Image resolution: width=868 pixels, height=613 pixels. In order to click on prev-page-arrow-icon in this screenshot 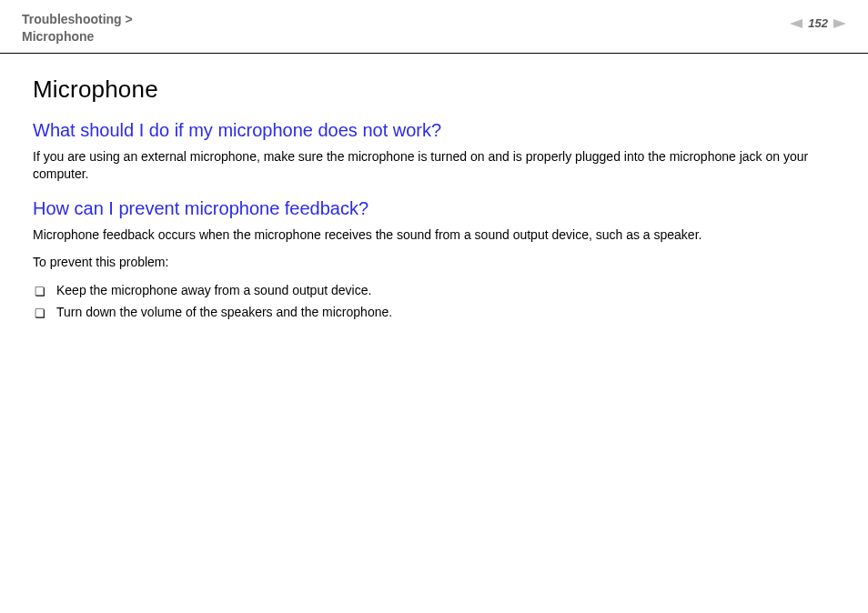, I will do `click(796, 24)`.